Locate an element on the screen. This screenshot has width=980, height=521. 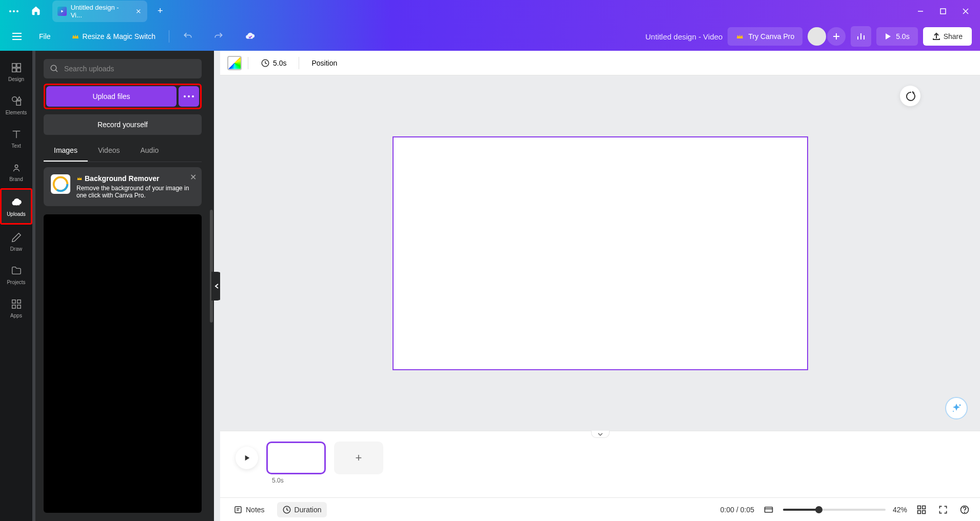
design-icon is located at coordinates (16, 68).